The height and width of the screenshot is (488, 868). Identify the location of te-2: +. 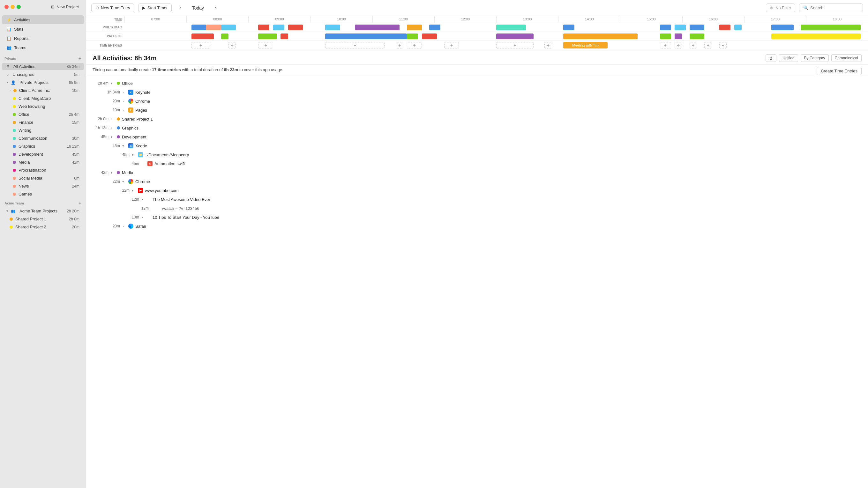
(232, 45).